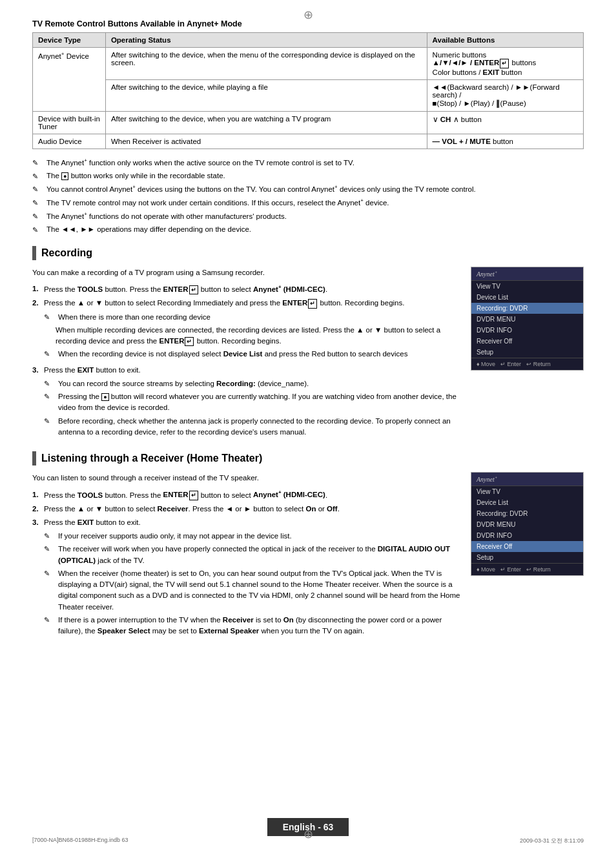  Describe the element at coordinates (308, 90) in the screenshot. I see `remote-control-table: Device Type Operating Status Available B…` at that location.